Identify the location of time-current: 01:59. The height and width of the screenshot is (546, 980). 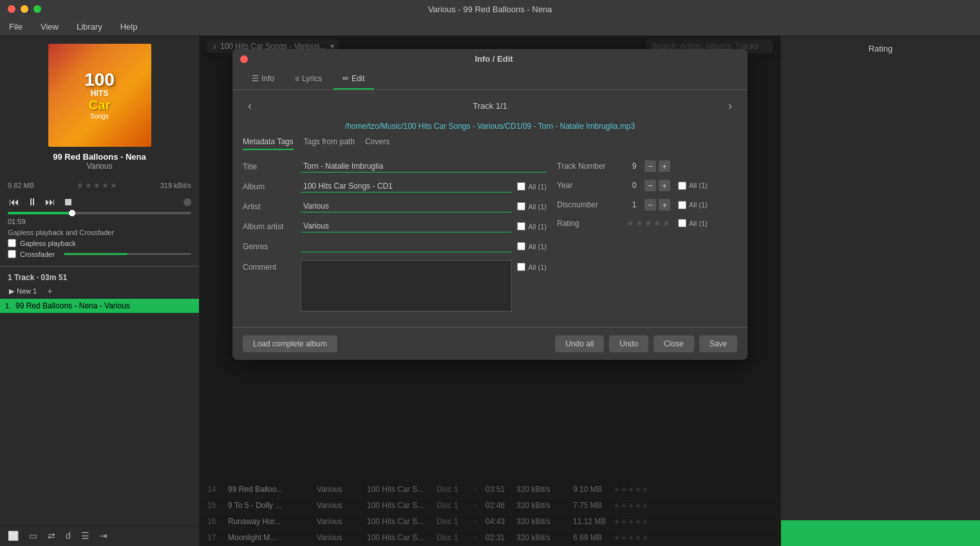
(17, 221).